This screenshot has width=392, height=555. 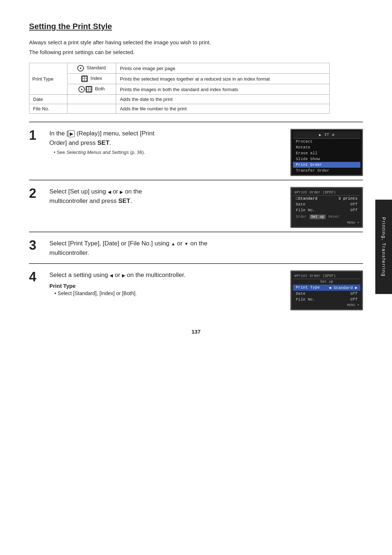 What do you see at coordinates (223, 99) in the screenshot?
I see `date-desc: Adds the date to the print` at bounding box center [223, 99].